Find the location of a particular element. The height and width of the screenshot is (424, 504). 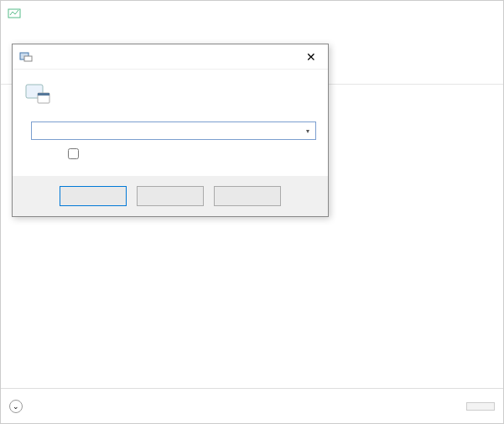

minimize-button is located at coordinates (413, 13).